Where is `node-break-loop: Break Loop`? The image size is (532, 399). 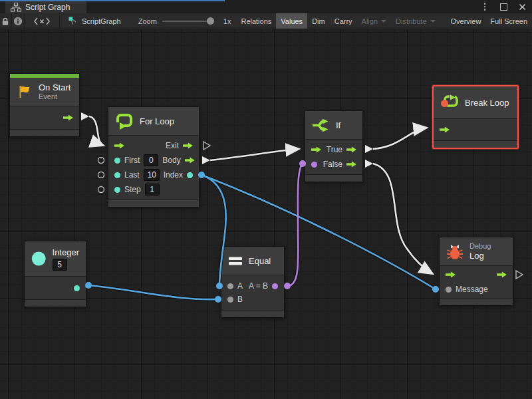
node-break-loop: Break Loop is located at coordinates (475, 117).